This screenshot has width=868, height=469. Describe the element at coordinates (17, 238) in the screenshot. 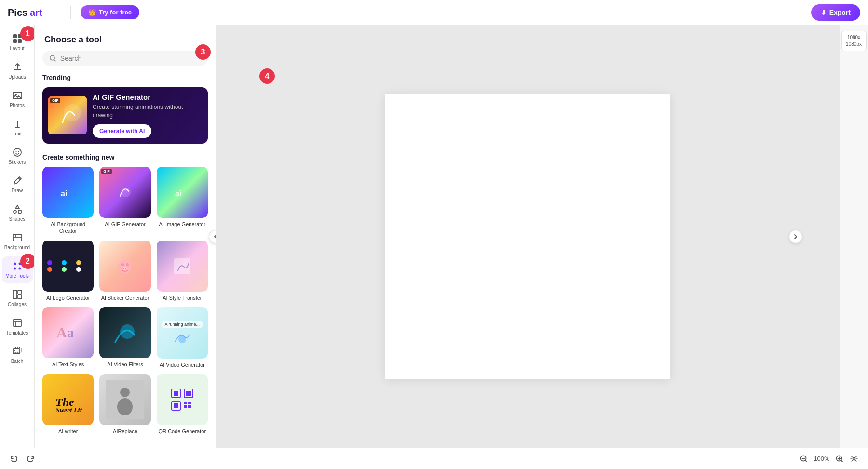

I see `background-icon` at that location.